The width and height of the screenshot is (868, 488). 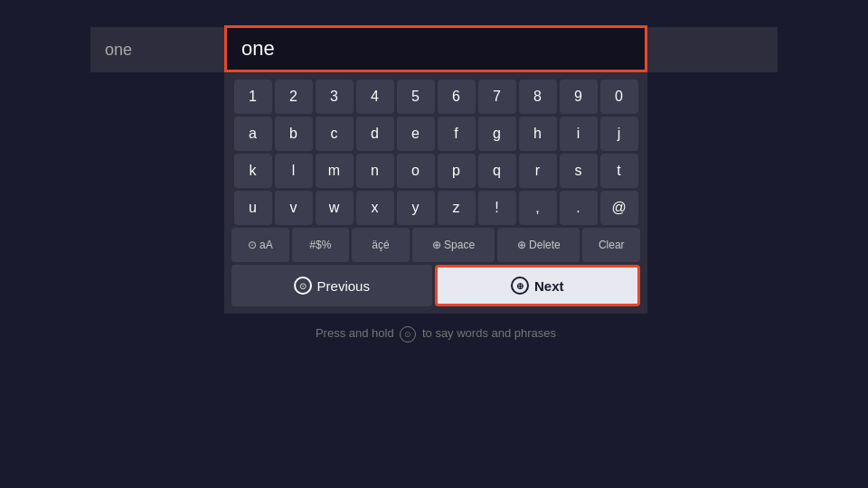 What do you see at coordinates (538, 171) in the screenshot?
I see `key-r: r` at bounding box center [538, 171].